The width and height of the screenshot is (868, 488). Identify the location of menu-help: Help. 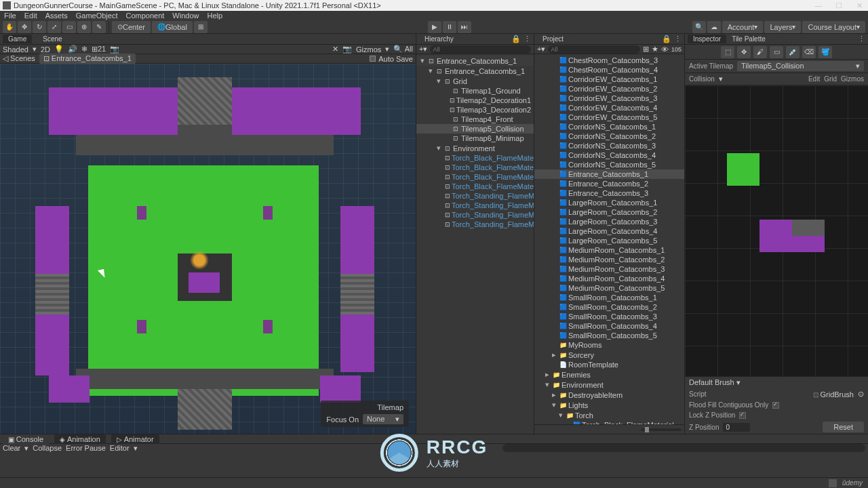
(214, 16).